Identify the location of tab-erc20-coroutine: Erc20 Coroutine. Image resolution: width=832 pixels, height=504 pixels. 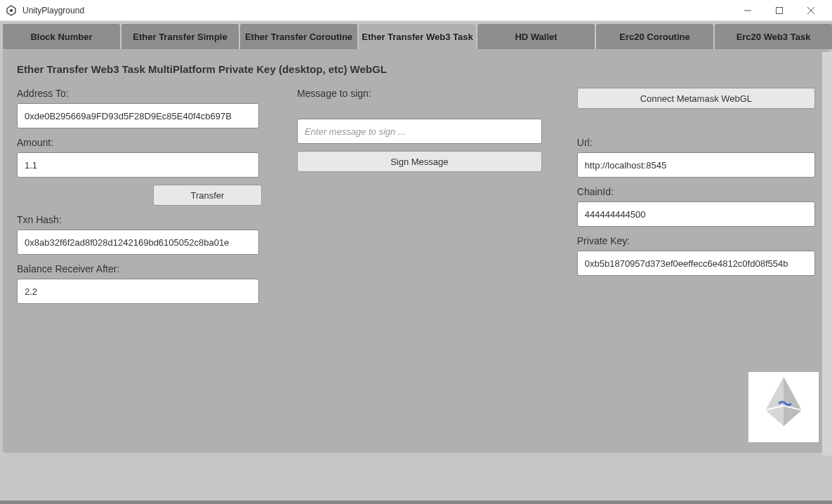
(654, 37).